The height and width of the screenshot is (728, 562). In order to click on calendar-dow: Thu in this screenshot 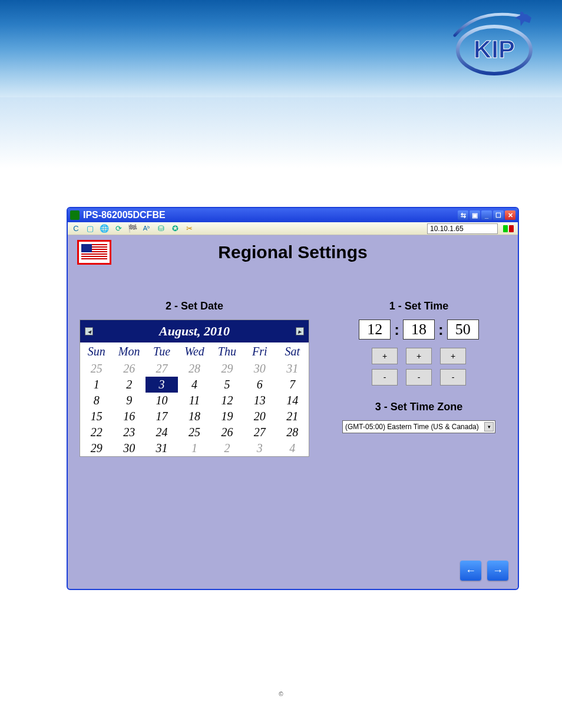, I will do `click(227, 351)`.